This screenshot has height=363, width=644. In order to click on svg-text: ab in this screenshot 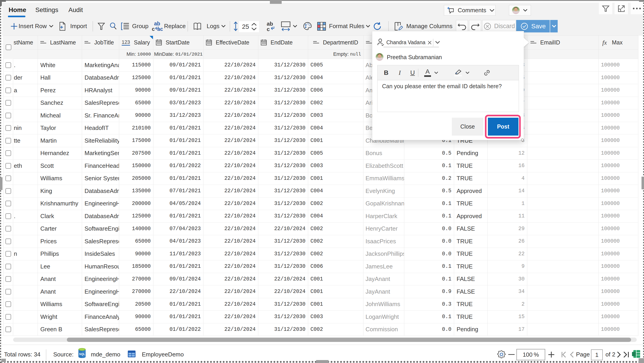, I will do `click(157, 24)`.